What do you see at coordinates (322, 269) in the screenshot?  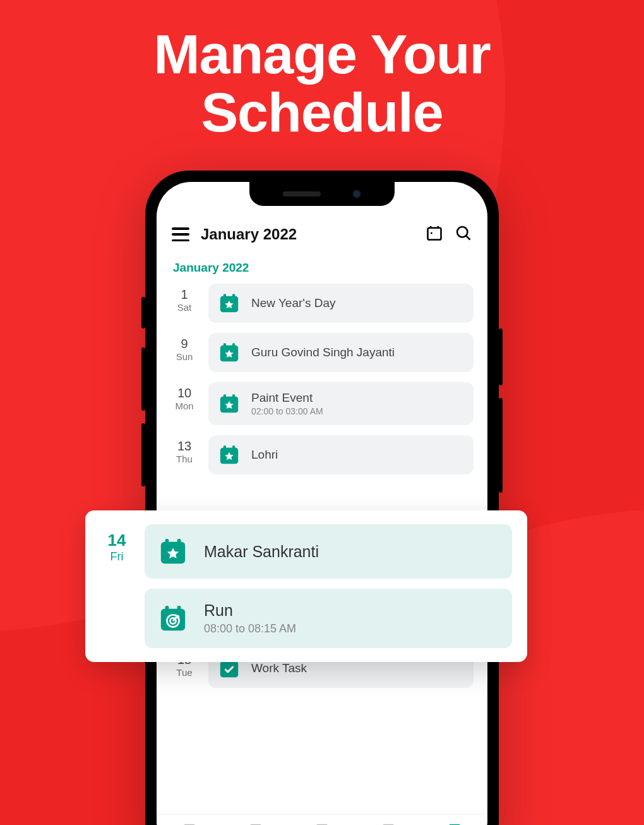 I see `month-heading: January 2022` at bounding box center [322, 269].